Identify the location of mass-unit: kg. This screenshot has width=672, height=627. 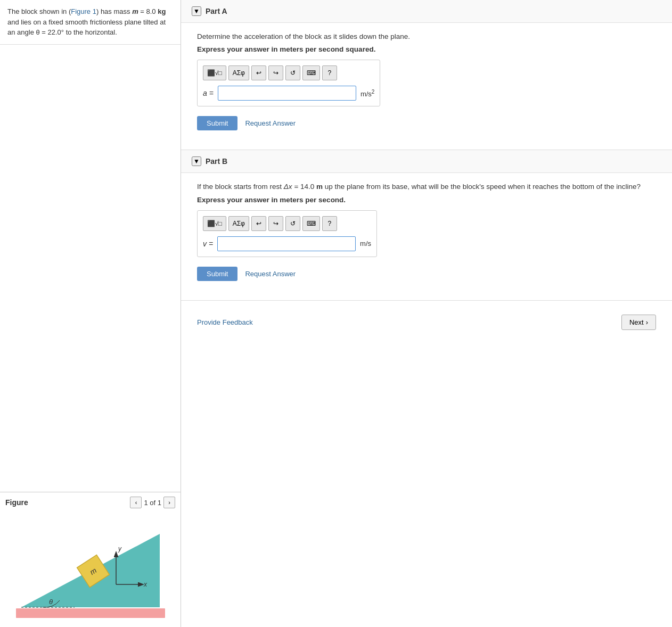
(162, 12).